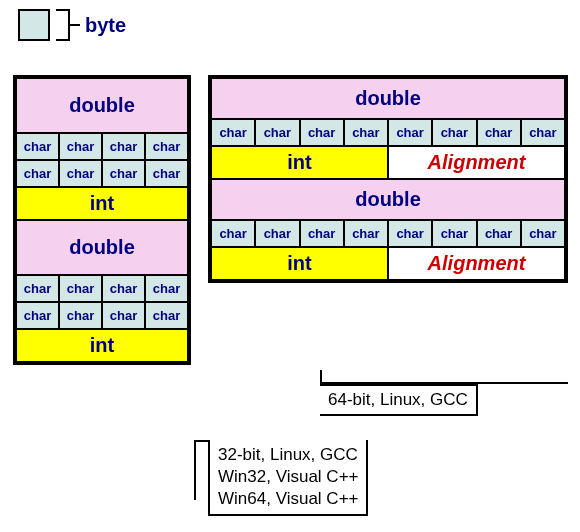  What do you see at coordinates (288, 499) in the screenshot?
I see `caption-32bit-line: Win64, Visual C++` at bounding box center [288, 499].